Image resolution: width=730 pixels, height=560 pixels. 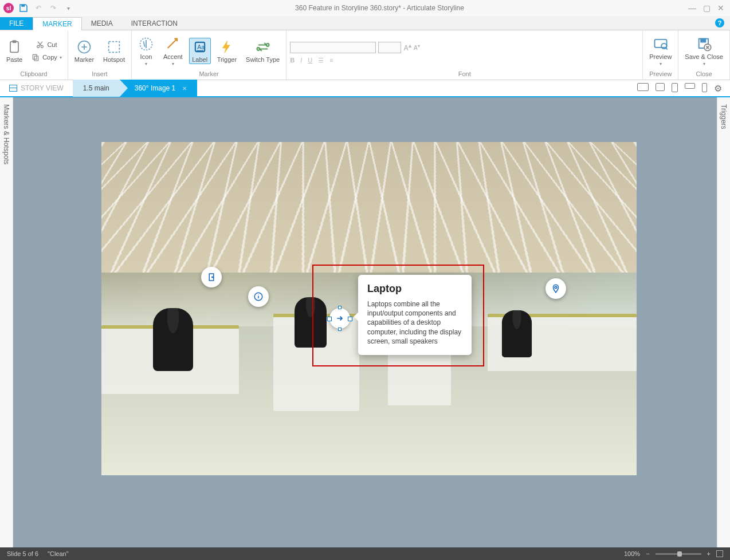 What do you see at coordinates (53, 8) in the screenshot?
I see `redo-icon: ↷` at bounding box center [53, 8].